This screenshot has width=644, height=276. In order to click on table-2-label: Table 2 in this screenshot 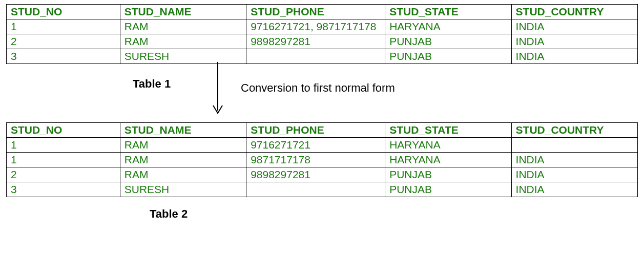, I will do `click(393, 214)`.